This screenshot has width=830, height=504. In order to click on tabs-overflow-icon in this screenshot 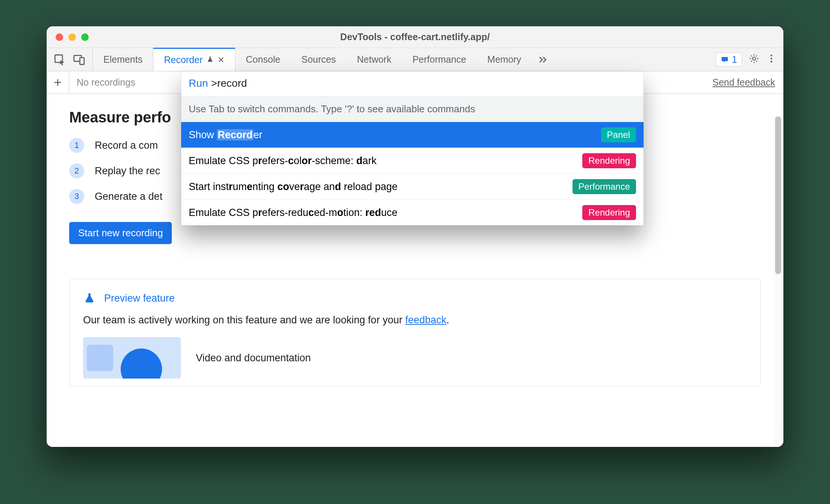, I will do `click(543, 59)`.